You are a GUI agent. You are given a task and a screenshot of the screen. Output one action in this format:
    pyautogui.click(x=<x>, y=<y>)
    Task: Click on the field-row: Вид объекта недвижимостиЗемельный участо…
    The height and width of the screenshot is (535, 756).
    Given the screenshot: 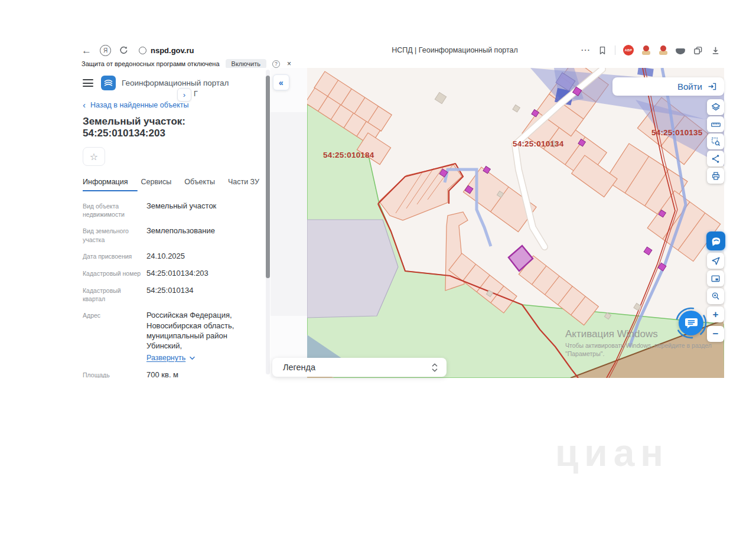 What is the action you would take?
    pyautogui.click(x=172, y=210)
    